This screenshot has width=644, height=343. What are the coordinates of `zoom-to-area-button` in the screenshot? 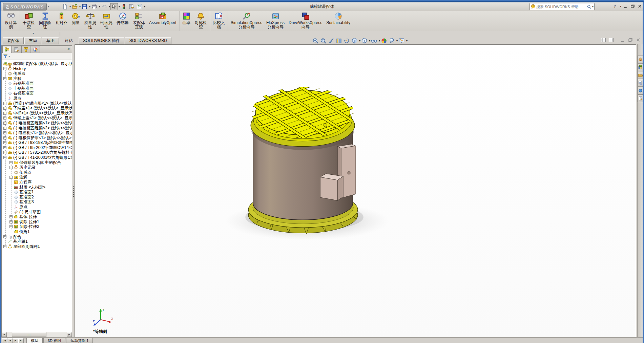 It's located at (323, 41).